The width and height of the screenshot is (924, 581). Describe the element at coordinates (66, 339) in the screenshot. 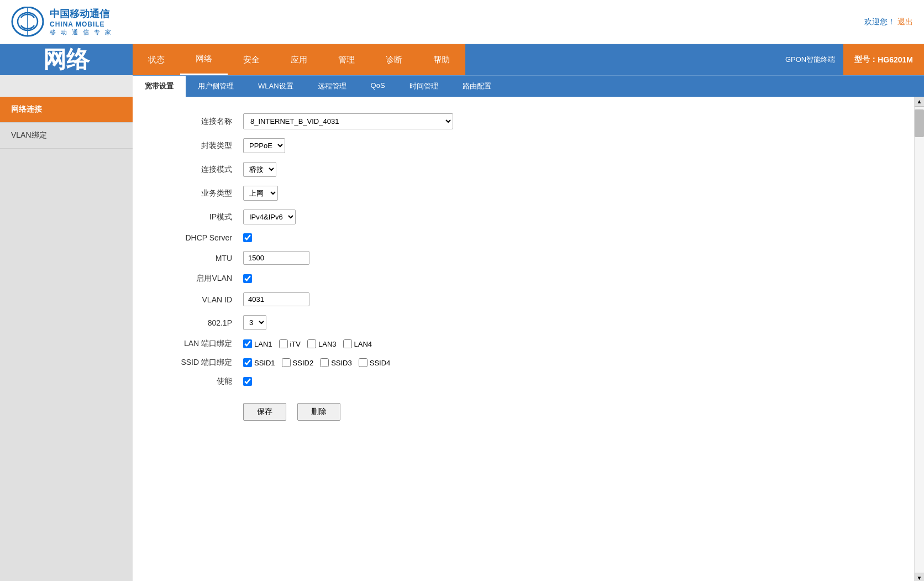

I see `sidebar: 网络连接 VLAN绑定` at that location.